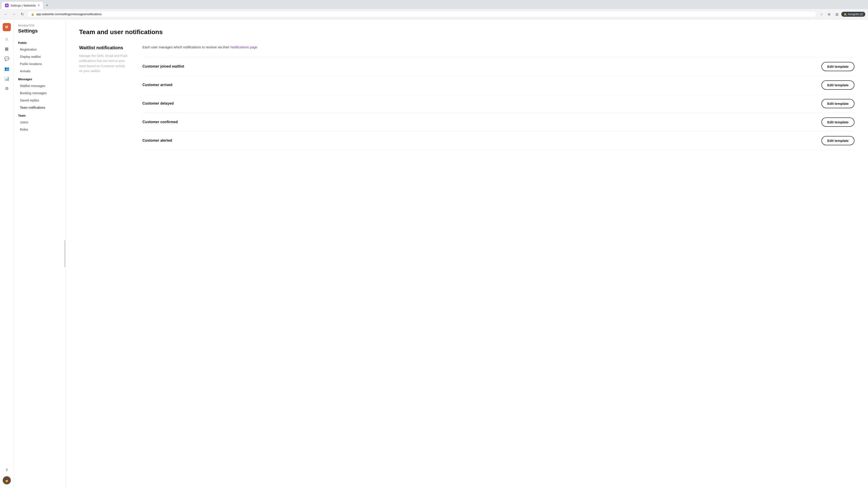 The height and width of the screenshot is (488, 868). What do you see at coordinates (244, 47) in the screenshot?
I see `notifications-page-link: Notifications page` at bounding box center [244, 47].